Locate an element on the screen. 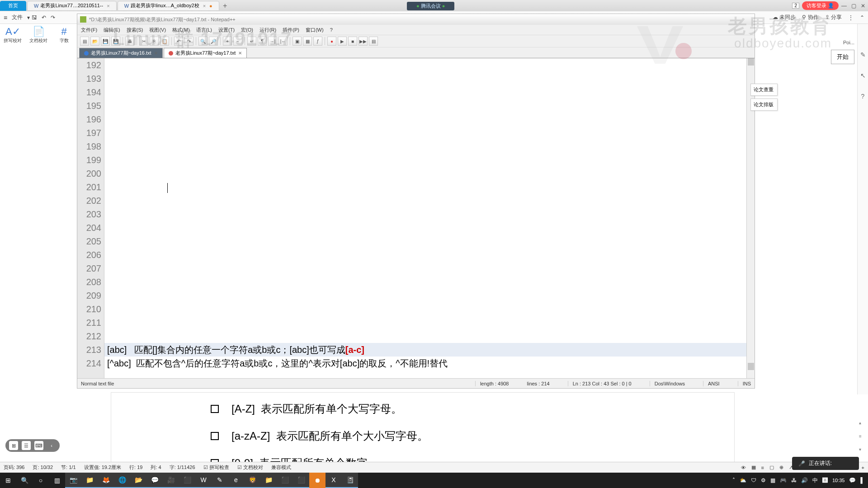  menu-language: 语言(L) is located at coordinates (204, 30).